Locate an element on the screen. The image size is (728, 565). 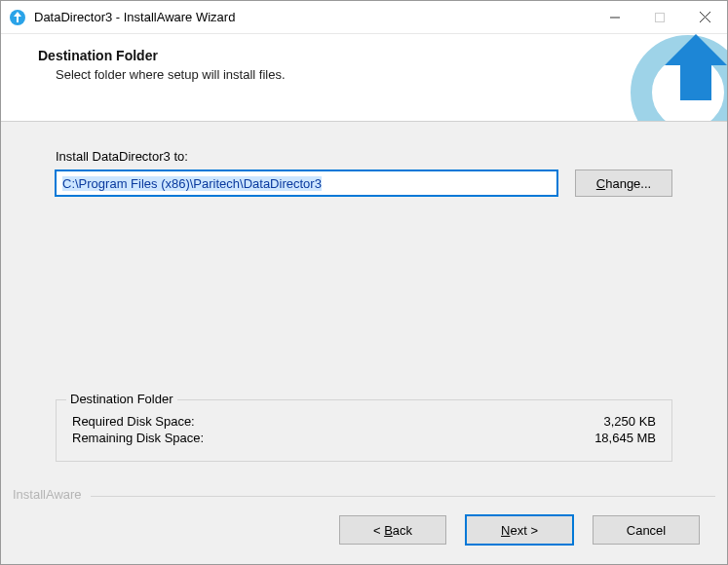
maximize-button is located at coordinates (660, 18).